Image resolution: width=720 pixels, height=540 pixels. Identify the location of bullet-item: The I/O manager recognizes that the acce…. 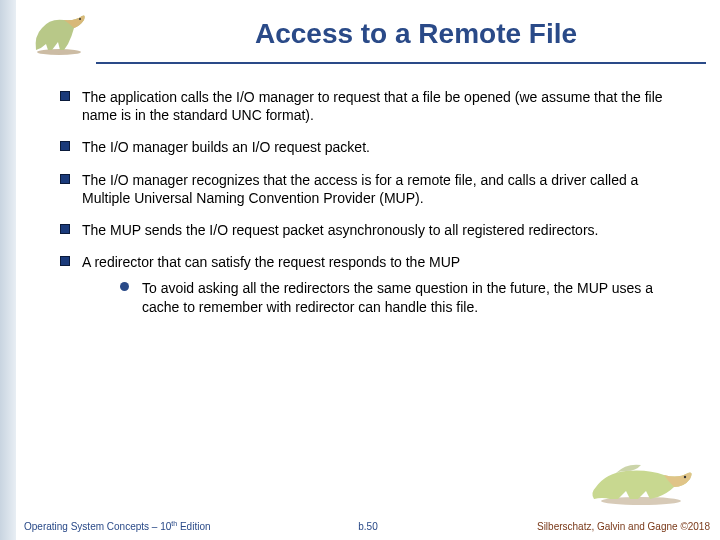
(370, 189).